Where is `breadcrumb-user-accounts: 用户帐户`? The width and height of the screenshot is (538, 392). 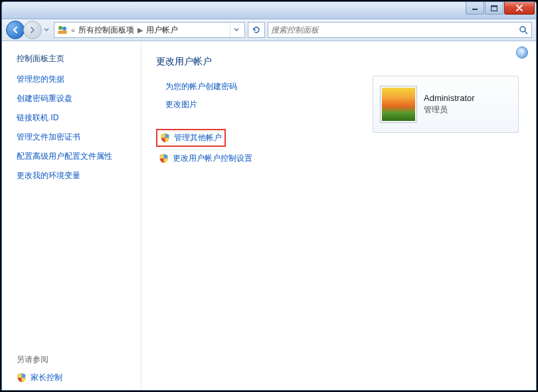
breadcrumb-user-accounts: 用户帐户 is located at coordinates (162, 31).